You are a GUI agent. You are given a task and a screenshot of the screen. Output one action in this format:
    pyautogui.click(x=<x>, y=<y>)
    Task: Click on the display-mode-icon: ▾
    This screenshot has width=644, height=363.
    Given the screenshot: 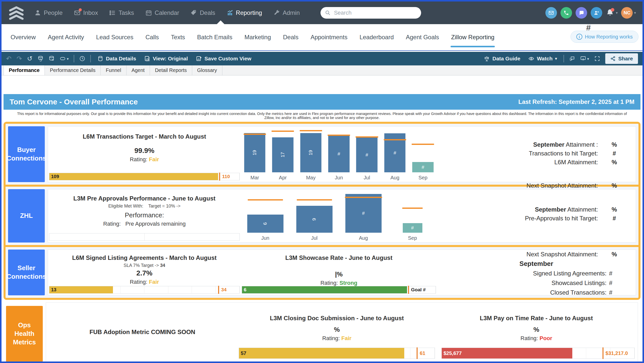 What is the action you would take?
    pyautogui.click(x=585, y=59)
    